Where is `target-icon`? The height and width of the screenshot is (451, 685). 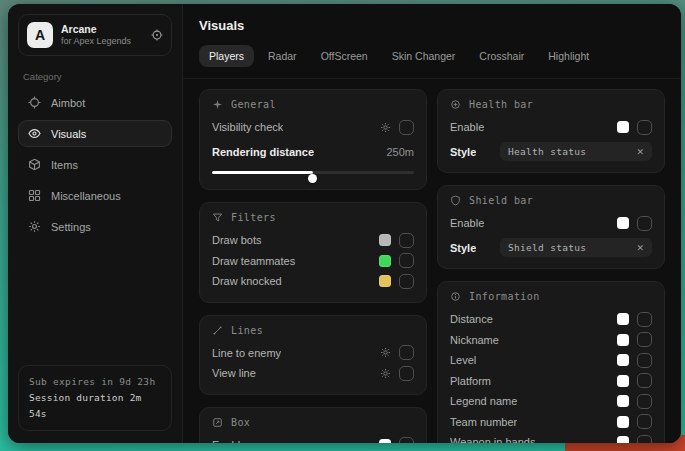
target-icon is located at coordinates (157, 35).